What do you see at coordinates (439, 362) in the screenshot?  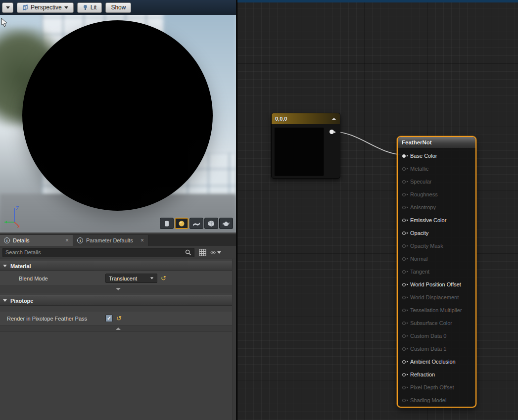 I see `pin-ambient-occlusion: Ambient Occlusion` at bounding box center [439, 362].